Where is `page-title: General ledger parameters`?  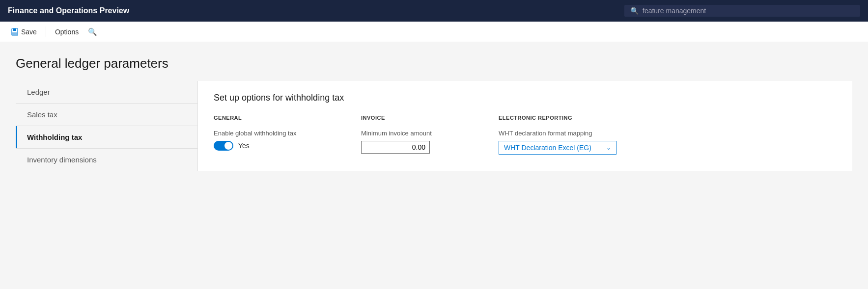 page-title: General ledger parameters is located at coordinates (434, 64).